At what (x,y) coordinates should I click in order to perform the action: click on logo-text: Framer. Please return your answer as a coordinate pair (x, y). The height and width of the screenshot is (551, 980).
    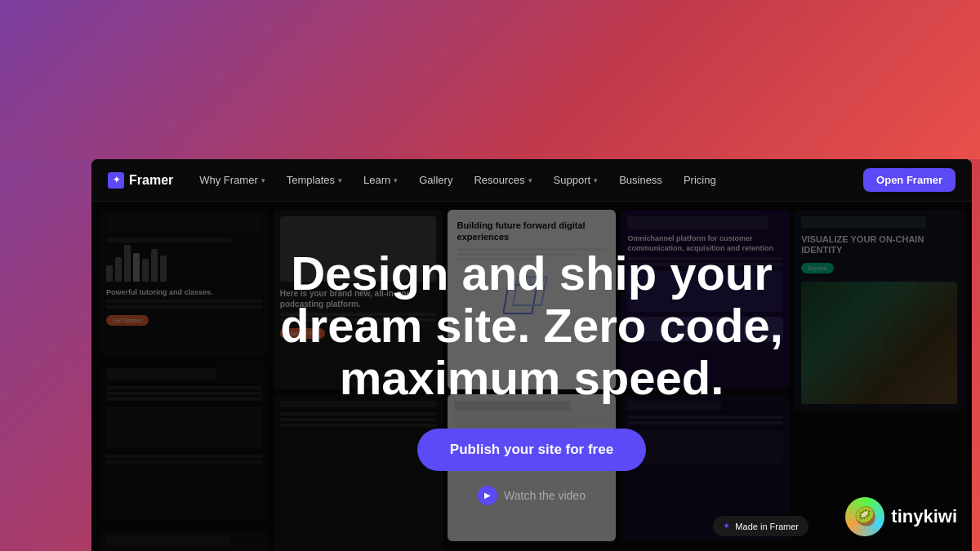
    Looking at the image, I should click on (151, 180).